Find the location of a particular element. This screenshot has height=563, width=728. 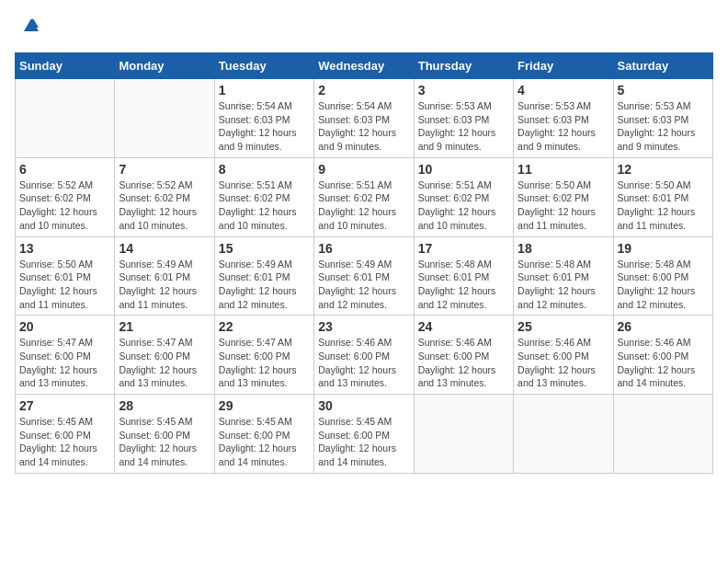

calendar-day-cell: 9Sunrise: 5:51 AM Sunset: 6:02 PM Daylig… is located at coordinates (364, 197).